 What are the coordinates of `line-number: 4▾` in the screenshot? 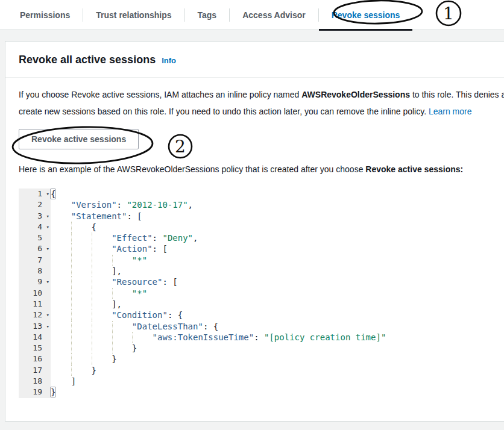 It's located at (35, 227).